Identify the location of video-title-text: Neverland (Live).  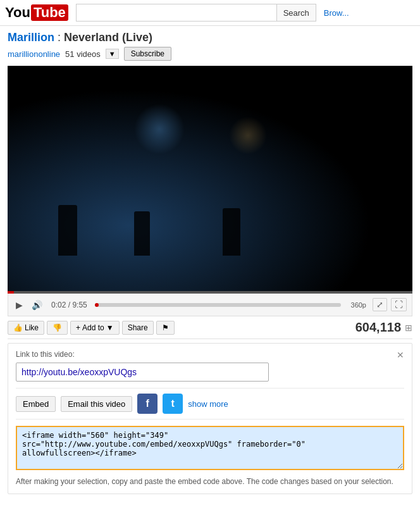
(108, 37).